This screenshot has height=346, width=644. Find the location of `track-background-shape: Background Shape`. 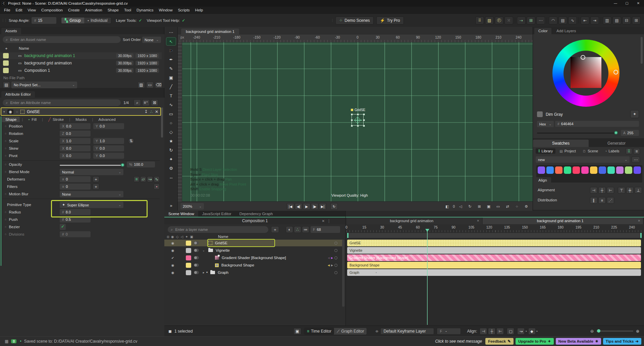

track-background-shape: Background Shape is located at coordinates (494, 265).